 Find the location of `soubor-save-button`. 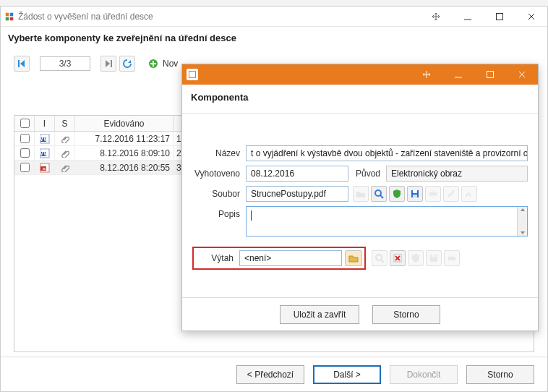

soubor-save-button is located at coordinates (415, 194).